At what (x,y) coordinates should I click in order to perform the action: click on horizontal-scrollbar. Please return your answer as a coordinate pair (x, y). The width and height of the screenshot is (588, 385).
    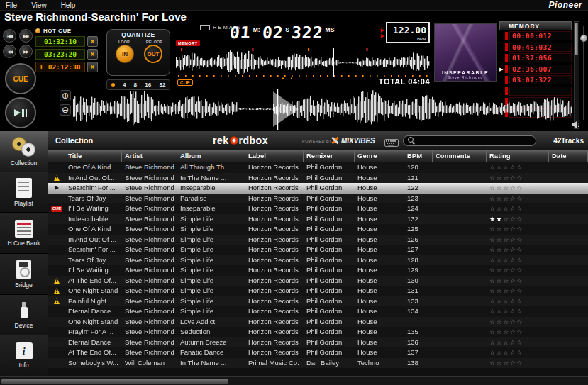
    Looking at the image, I should click on (294, 381).